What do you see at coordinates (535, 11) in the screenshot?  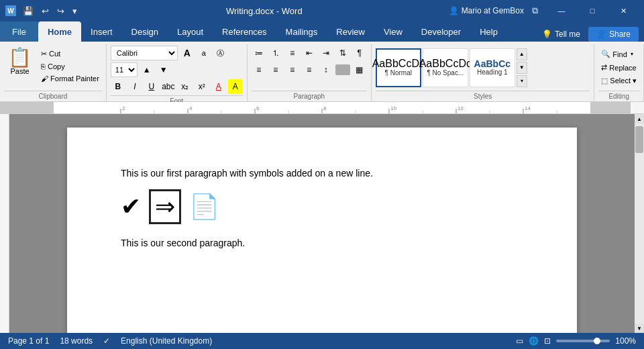 I see `ribbon-display-btn: ⧉` at bounding box center [535, 11].